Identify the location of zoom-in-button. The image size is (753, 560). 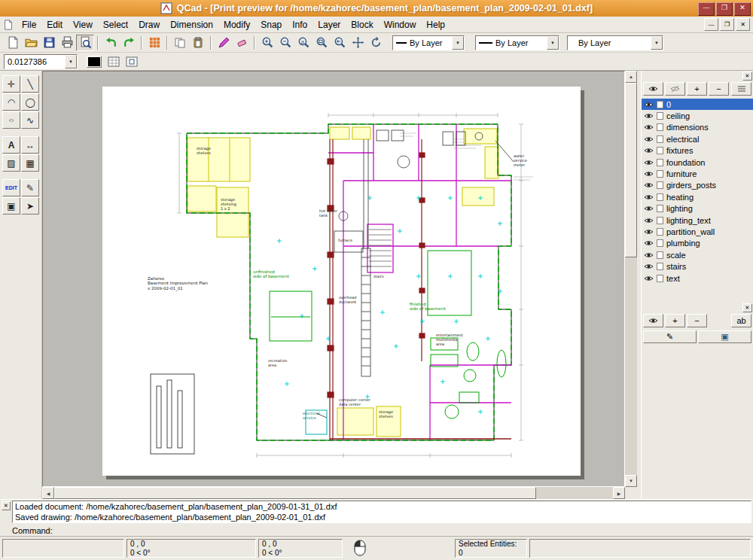
(267, 43).